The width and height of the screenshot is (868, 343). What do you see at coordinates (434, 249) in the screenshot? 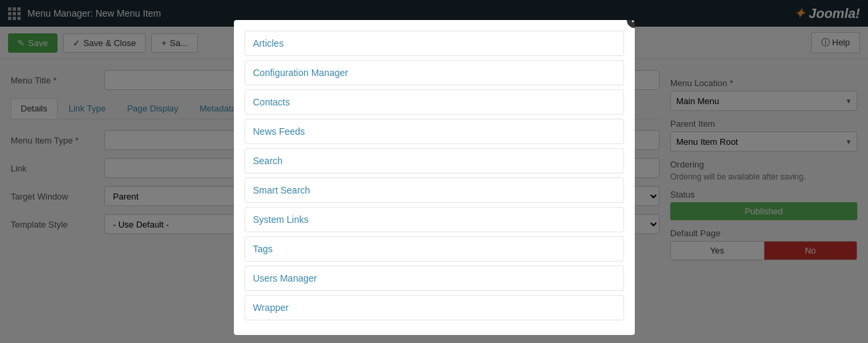
I see `modal-item-tags: Tags` at bounding box center [434, 249].